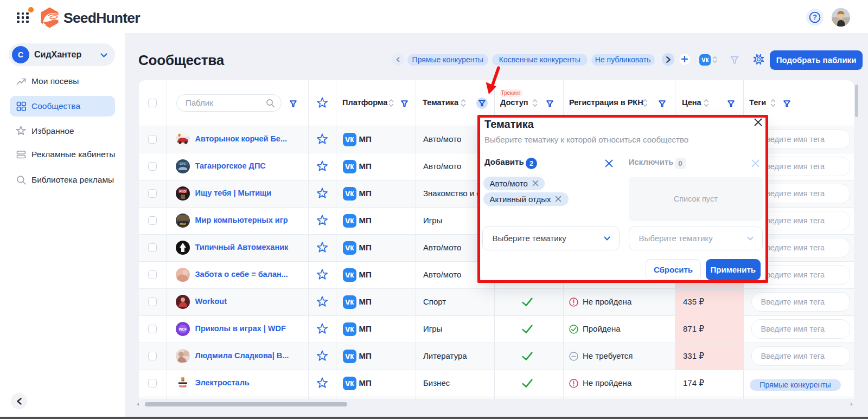  Describe the element at coordinates (183, 164) in the screenshot. I see `svg-text: DPS` at that location.